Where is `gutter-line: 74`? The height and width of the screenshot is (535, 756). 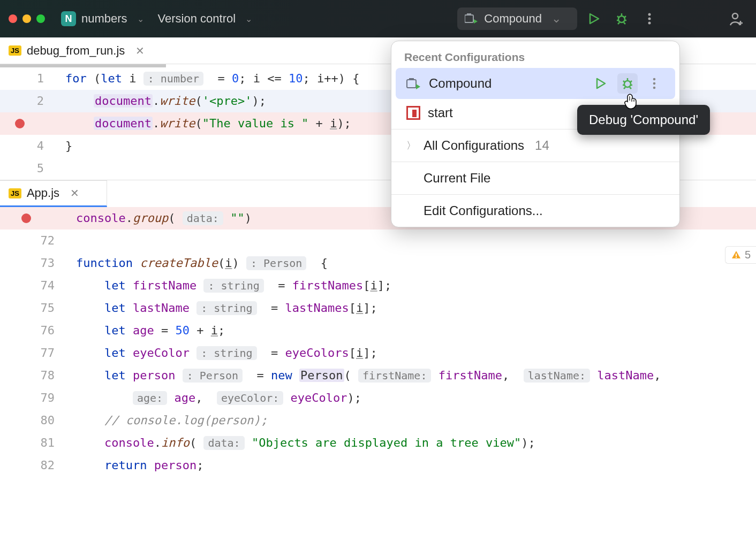 gutter-line: 74 is located at coordinates (35, 286).